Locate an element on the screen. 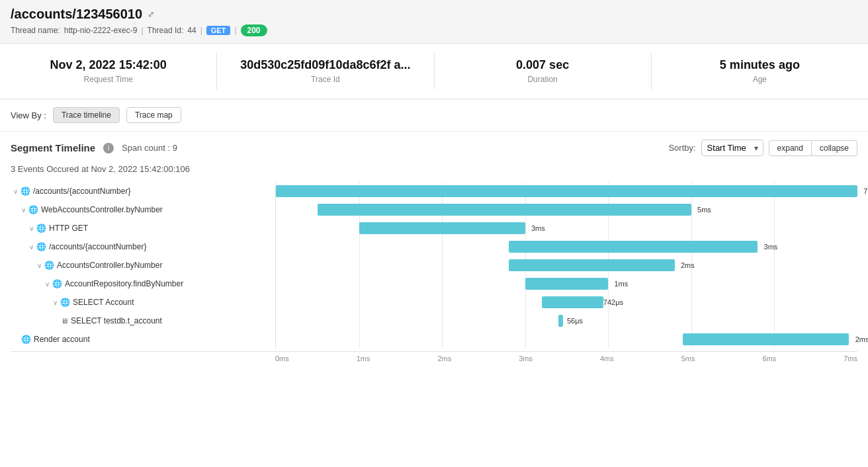 The height and width of the screenshot is (467, 868). bar-container: 2ms is located at coordinates (566, 339).